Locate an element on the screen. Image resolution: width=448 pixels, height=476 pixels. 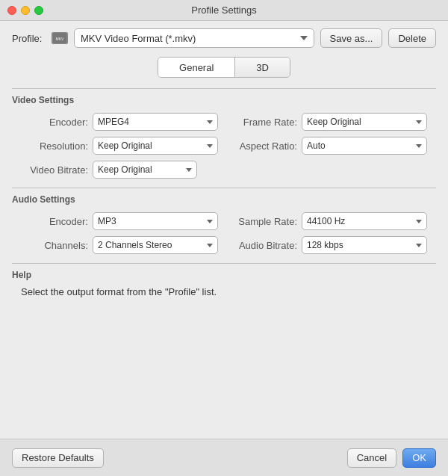
profile-row: Profile: MKV MKV Video Format (*.mkv) Sa… is located at coordinates (224, 38).